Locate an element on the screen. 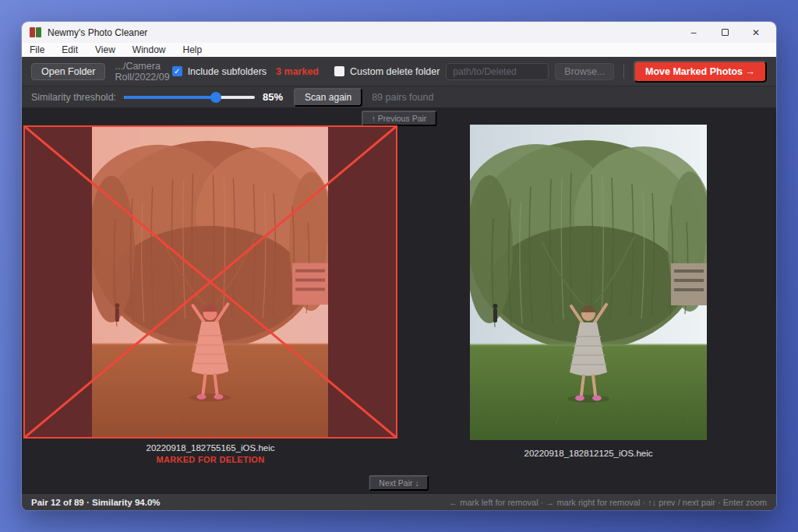 This screenshot has width=798, height=532. previous-pair-button: ↑ Previous Pair is located at coordinates (399, 118).